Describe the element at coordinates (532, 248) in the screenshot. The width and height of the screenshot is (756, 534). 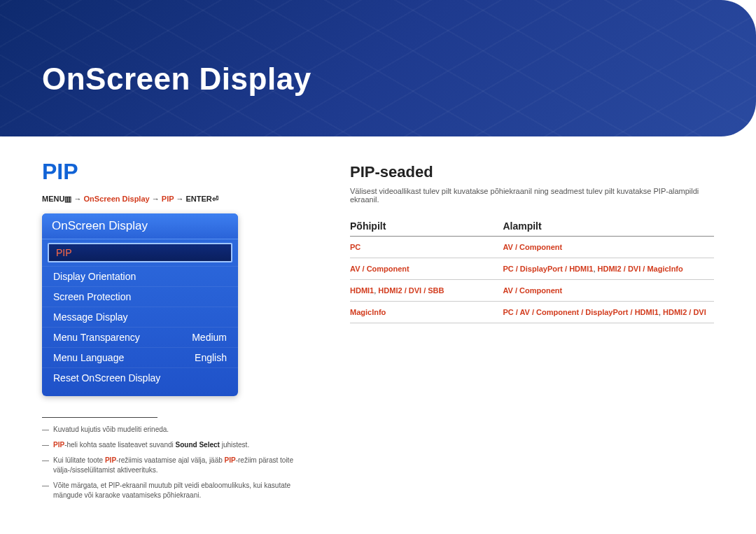
I see `table-row: PCAV / Component` at that location.